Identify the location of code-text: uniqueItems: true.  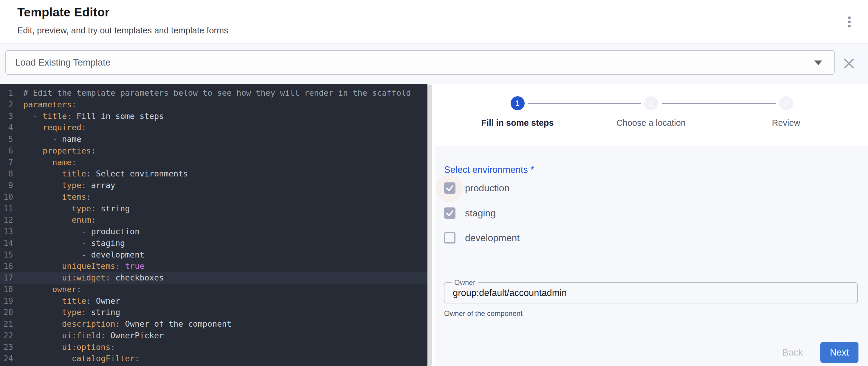
(79, 266).